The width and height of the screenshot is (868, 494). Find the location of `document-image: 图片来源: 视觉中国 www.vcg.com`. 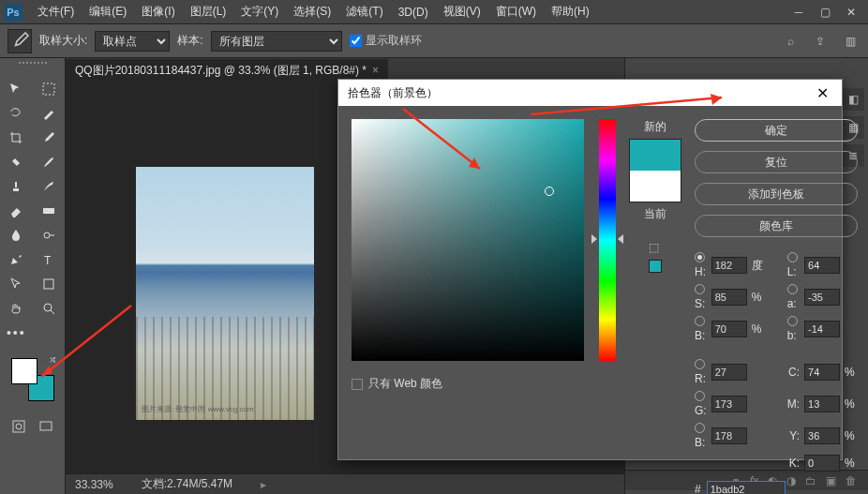

document-image: 图片来源: 视觉中国 www.vcg.com is located at coordinates (225, 293).